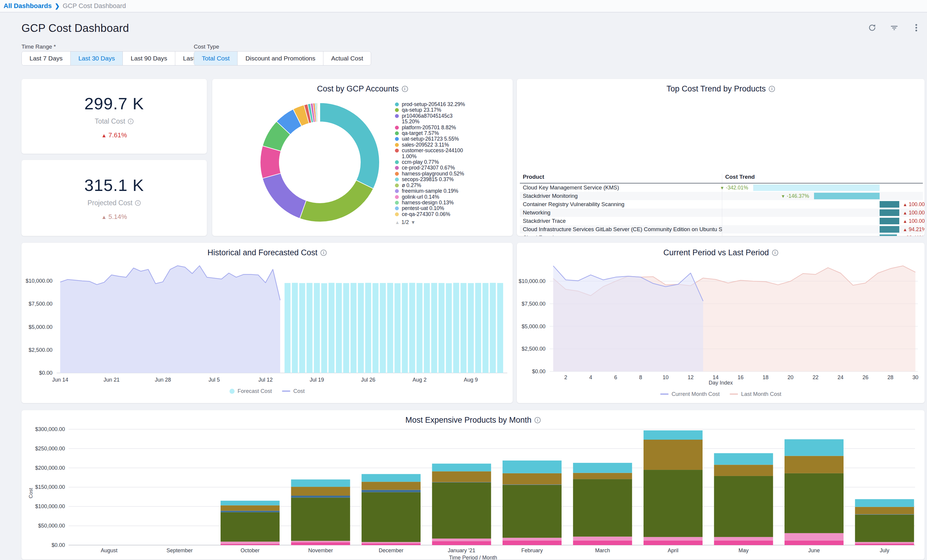  What do you see at coordinates (445, 168) in the screenshot?
I see `donut-legend-item: ce-prod-274307 0.67%` at bounding box center [445, 168].